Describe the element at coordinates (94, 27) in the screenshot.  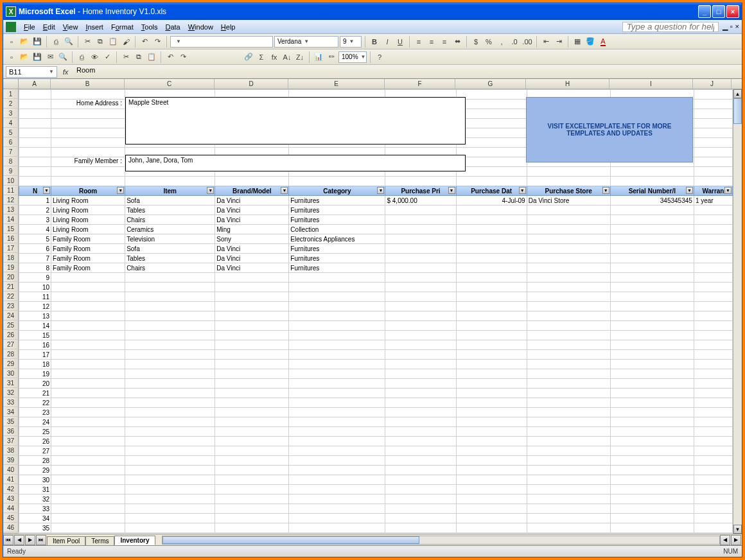
I see `menu-insert: Insert` at that location.